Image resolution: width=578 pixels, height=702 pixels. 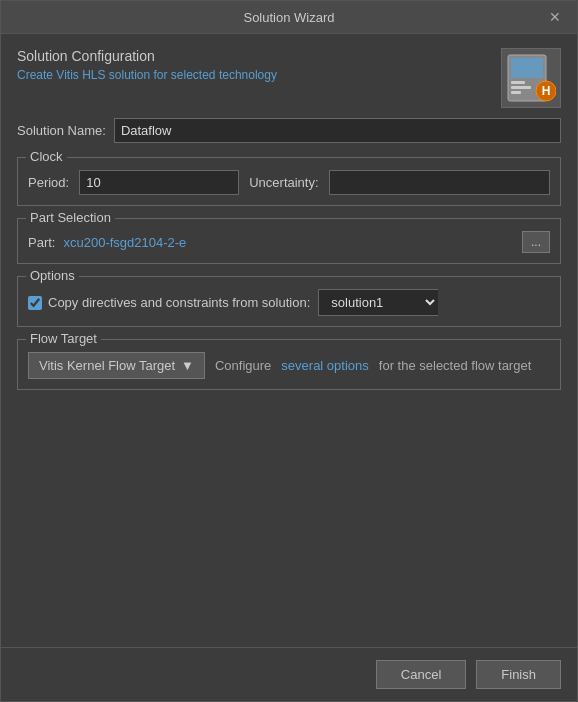 I want to click on copy-directives-label: Copy directives and constraints from sol…, so click(x=169, y=302).